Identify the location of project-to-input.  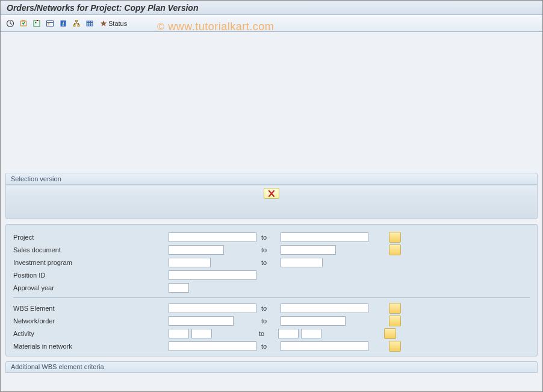
(324, 237).